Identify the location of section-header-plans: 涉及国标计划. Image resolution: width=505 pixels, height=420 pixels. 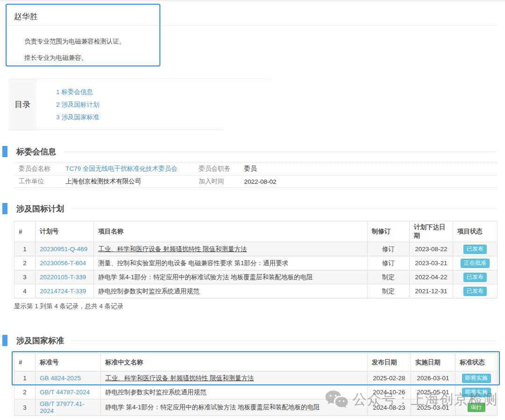
(249, 209).